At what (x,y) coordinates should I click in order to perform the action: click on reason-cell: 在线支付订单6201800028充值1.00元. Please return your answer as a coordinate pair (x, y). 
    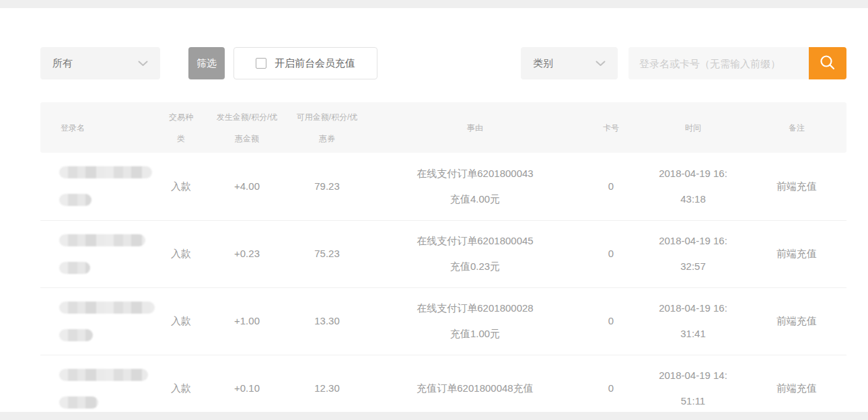
    Looking at the image, I should click on (475, 321).